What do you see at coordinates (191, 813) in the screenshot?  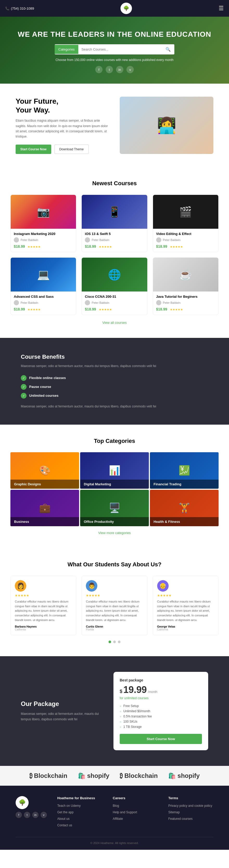 I see `footer-col-3: Terms Privacy policy and cookie policy S…` at bounding box center [191, 813].